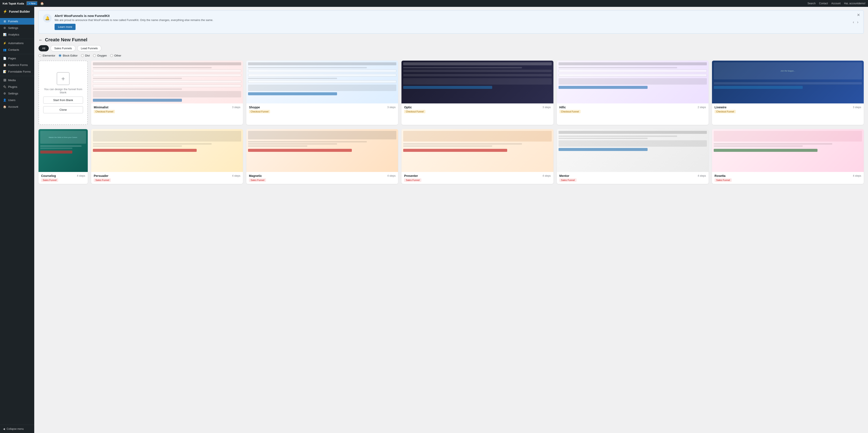 Image resolution: width=868 pixels, height=433 pixels. What do you see at coordinates (40, 56) in the screenshot?
I see `elementor-radio` at bounding box center [40, 56].